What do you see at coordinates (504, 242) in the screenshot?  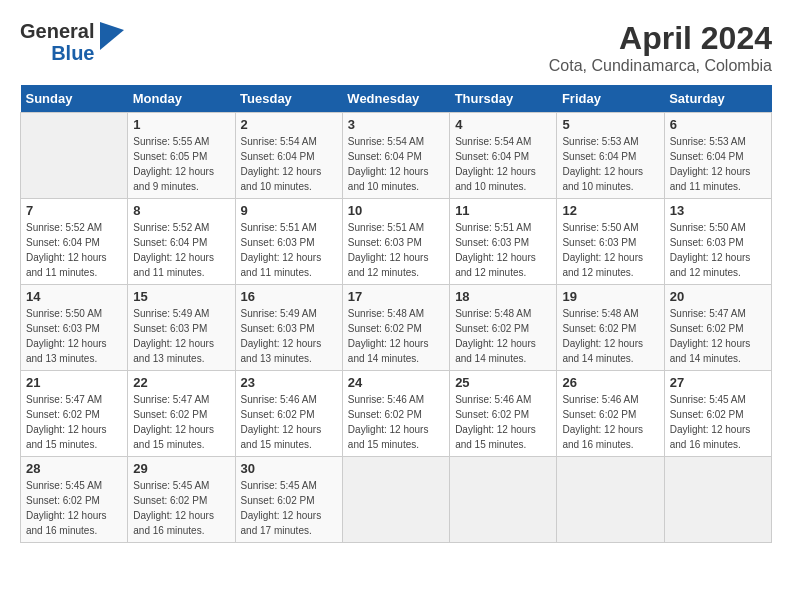 I see `calendar-cell: 11 Sunrise: 5:51 AM Sunset: 6:03 PM Dayl…` at bounding box center [504, 242].